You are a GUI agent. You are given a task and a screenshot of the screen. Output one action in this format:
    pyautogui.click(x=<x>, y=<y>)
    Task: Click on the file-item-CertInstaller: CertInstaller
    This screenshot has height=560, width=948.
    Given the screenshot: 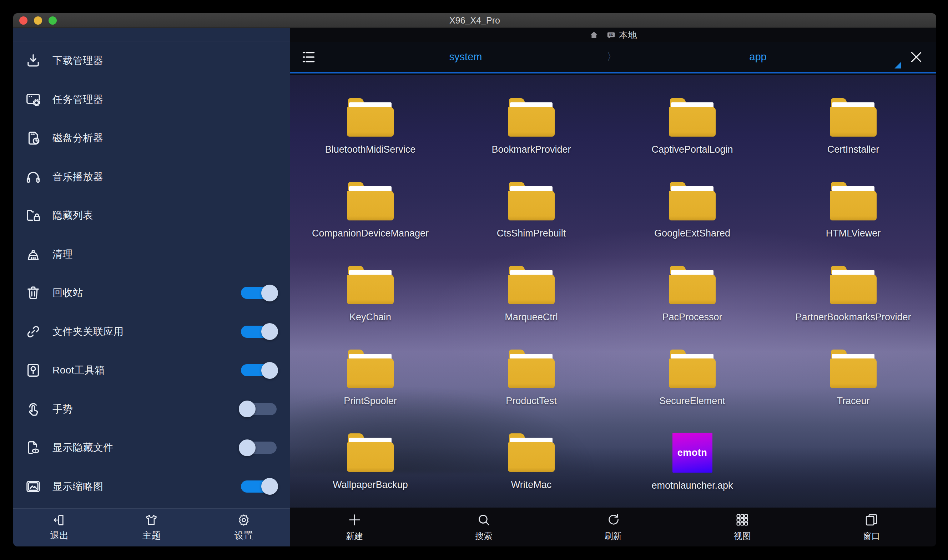 What is the action you would take?
    pyautogui.click(x=853, y=117)
    